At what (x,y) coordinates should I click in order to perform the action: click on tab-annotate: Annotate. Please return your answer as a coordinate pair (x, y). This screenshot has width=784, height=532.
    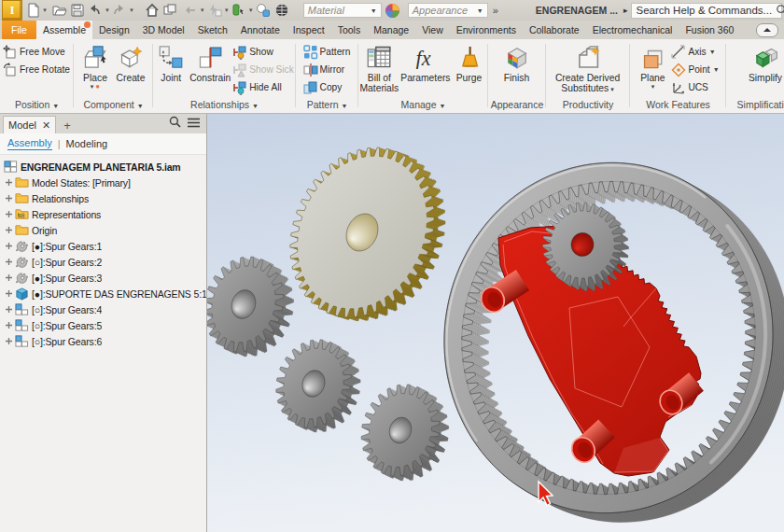
    Looking at the image, I should click on (260, 30).